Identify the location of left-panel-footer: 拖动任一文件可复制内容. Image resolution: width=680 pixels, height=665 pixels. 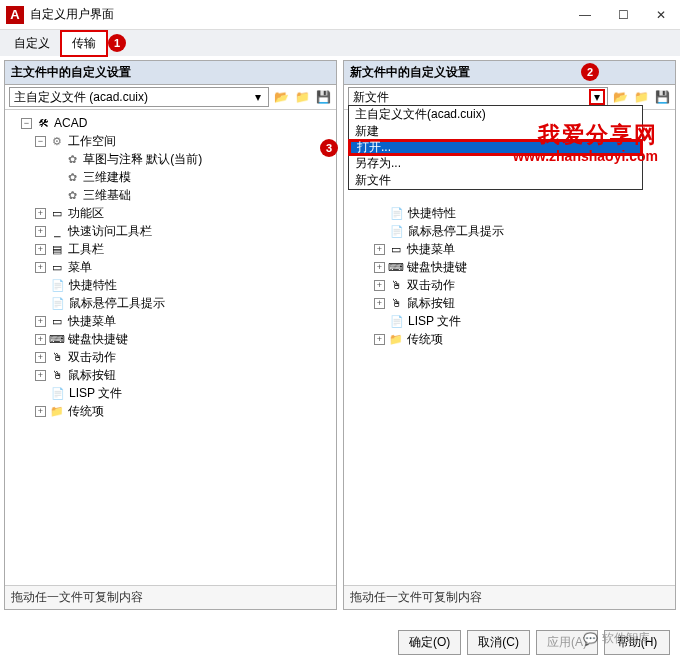
(170, 597).